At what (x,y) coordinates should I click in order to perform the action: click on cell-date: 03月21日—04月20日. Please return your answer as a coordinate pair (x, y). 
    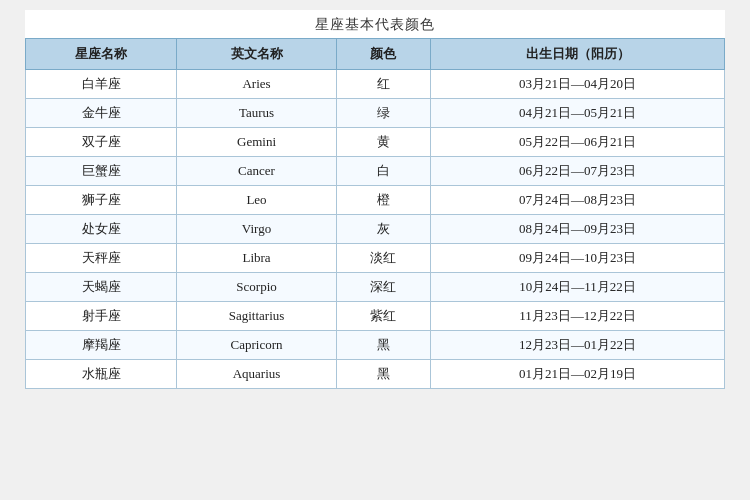
    Looking at the image, I should click on (578, 84).